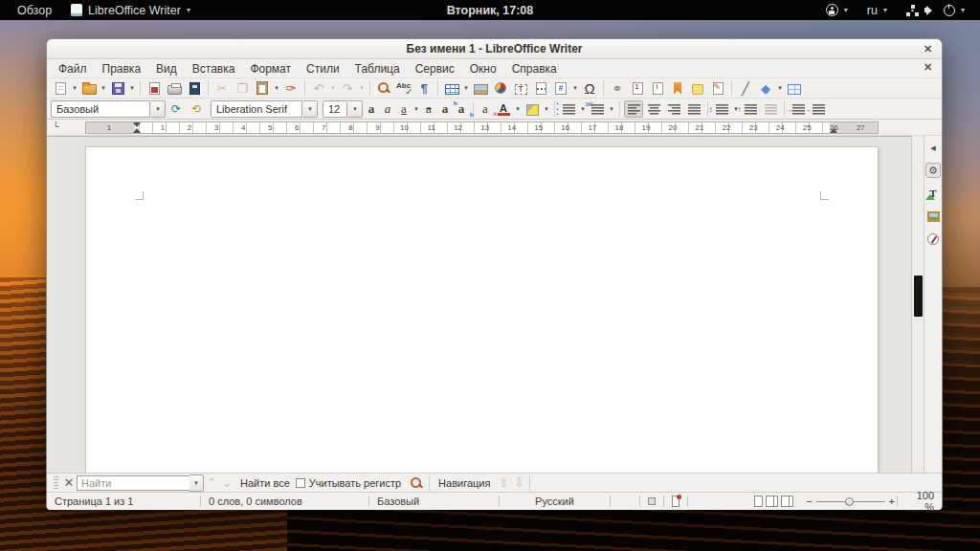 This screenshot has width=980, height=551. What do you see at coordinates (785, 501) in the screenshot?
I see `book-view-button` at bounding box center [785, 501].